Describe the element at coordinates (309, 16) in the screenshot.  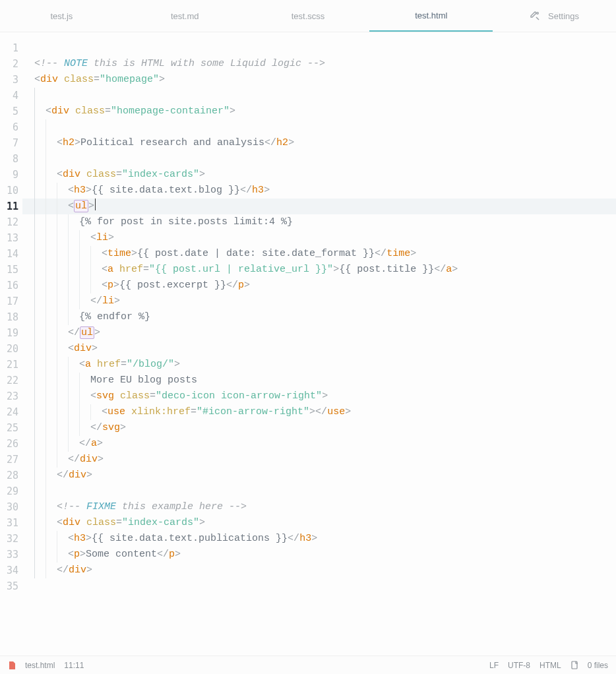
I see `tab-test-scss: test.scss` at that location.